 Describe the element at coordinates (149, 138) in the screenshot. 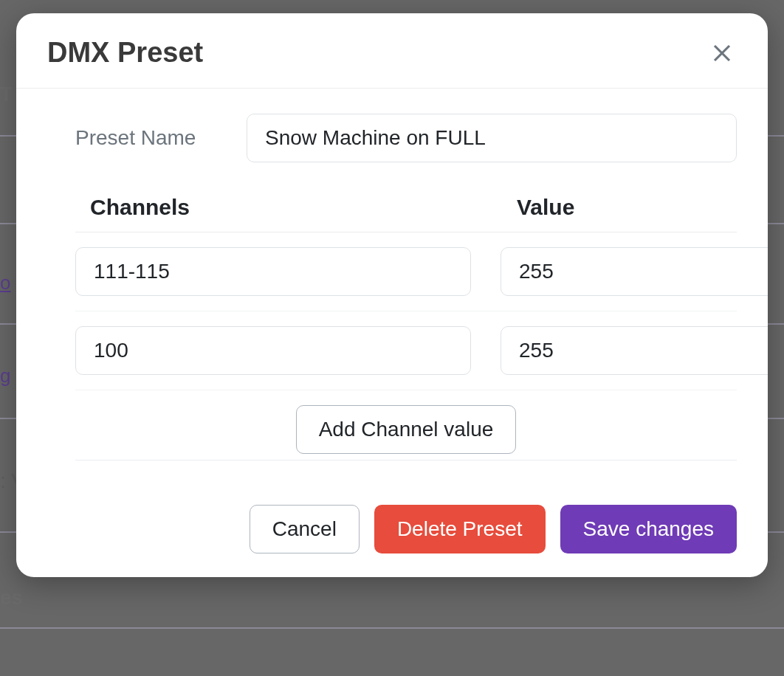

I see `preset-name-label: Preset Name` at that location.